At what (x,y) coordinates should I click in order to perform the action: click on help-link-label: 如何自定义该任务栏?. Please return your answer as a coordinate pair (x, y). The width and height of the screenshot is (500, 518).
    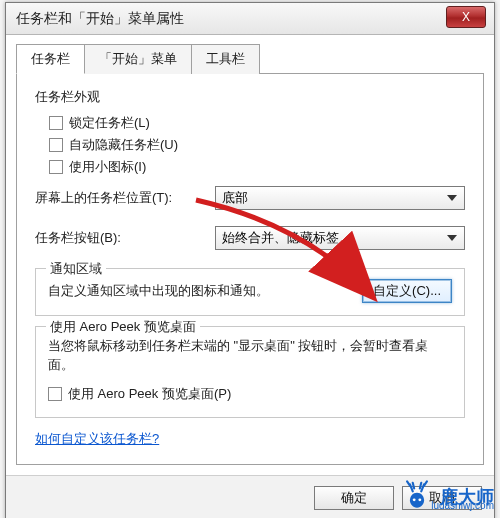
    Looking at the image, I should click on (97, 438).